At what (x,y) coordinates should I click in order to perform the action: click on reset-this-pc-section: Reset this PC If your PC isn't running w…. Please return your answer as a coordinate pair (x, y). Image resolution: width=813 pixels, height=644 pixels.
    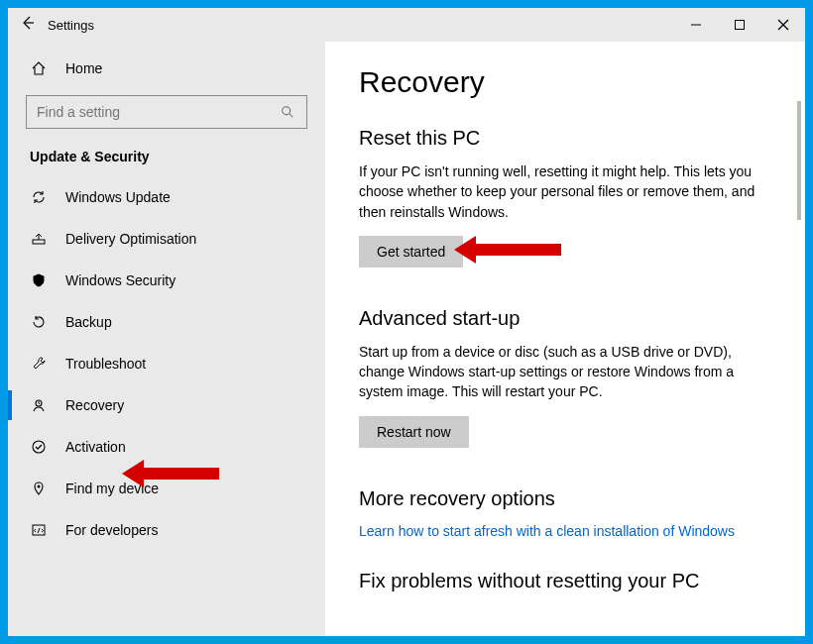
    Looking at the image, I should click on (565, 197).